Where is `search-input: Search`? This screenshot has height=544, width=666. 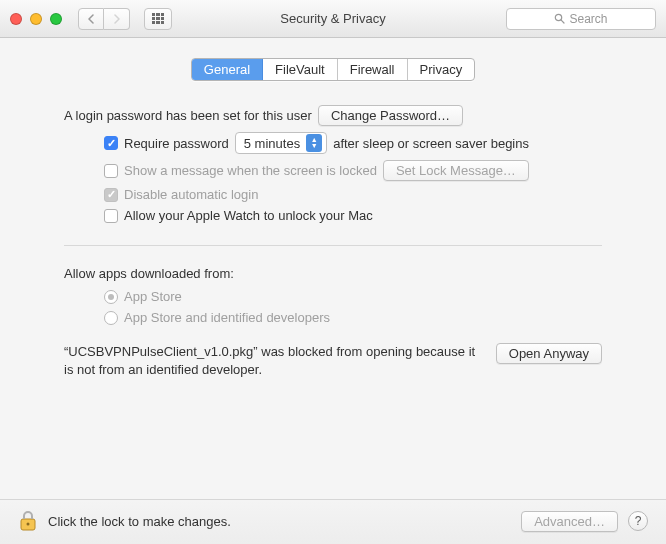
search-input: Search is located at coordinates (581, 19).